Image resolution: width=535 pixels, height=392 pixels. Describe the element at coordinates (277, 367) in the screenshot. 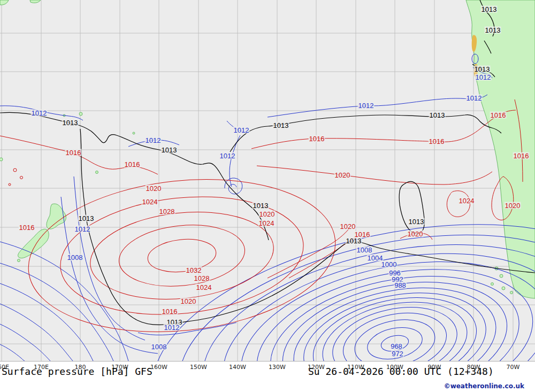

I see `longitude-tick: 130W` at that location.